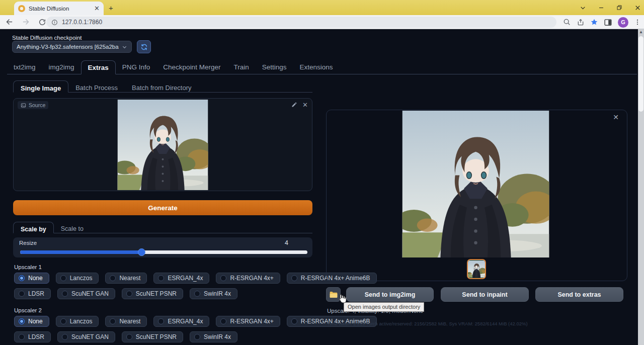  Describe the element at coordinates (485, 295) in the screenshot. I see `send-to-inpaint-button: Send to inpaint` at that location.